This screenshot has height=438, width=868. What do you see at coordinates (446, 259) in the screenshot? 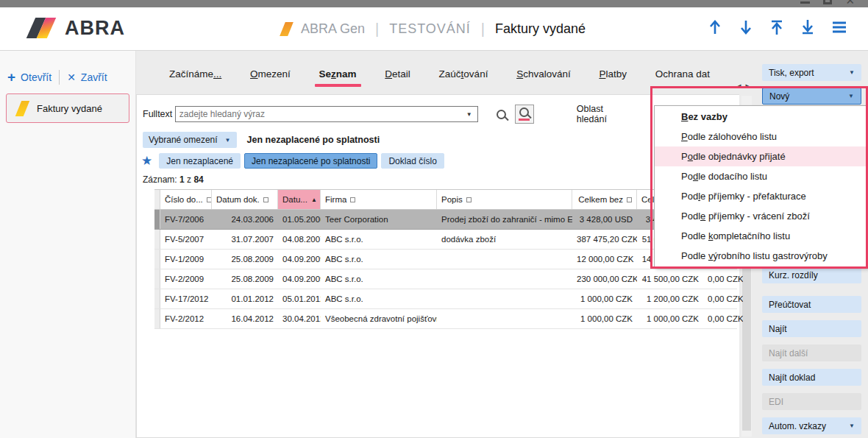
I see `table-row-fv-1-2009: FV-1/200925.08.200904.09.2009ABC s.r.o.1…` at bounding box center [446, 259].